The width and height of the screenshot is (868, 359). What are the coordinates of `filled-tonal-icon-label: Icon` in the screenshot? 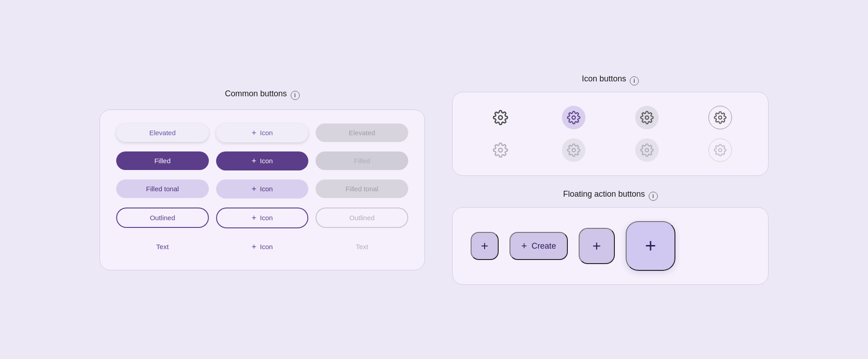 It's located at (266, 189).